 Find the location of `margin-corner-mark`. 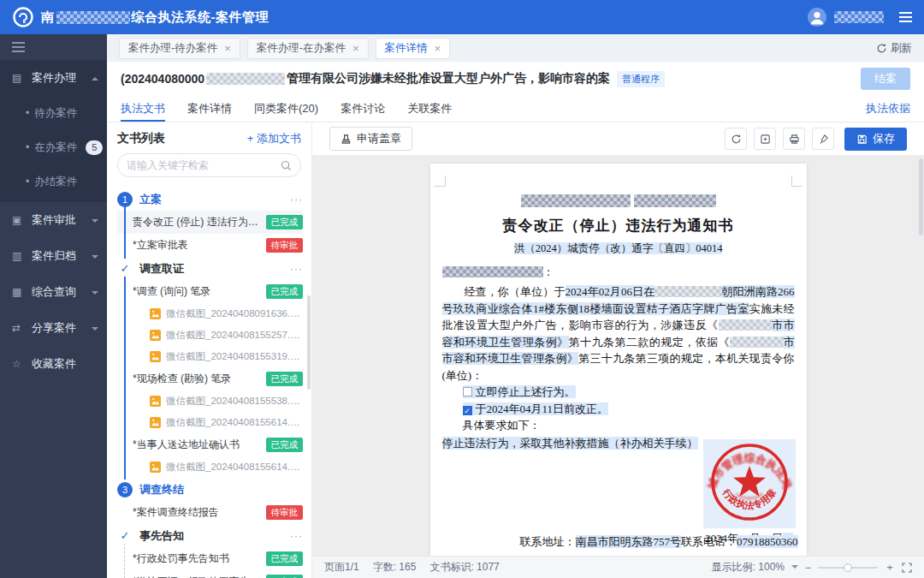

margin-corner-mark is located at coordinates (797, 182).